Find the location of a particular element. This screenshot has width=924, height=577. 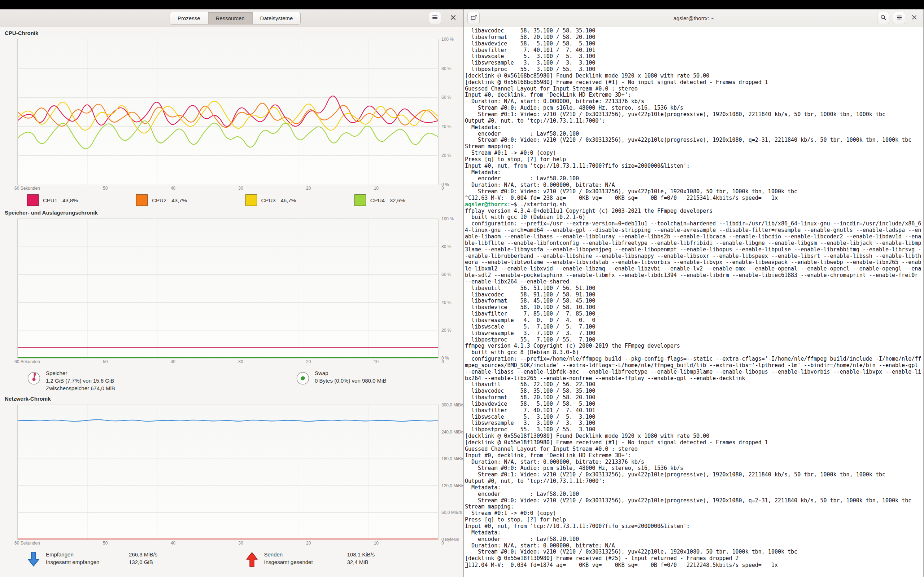

cpu3-value: 46,7% is located at coordinates (289, 200).